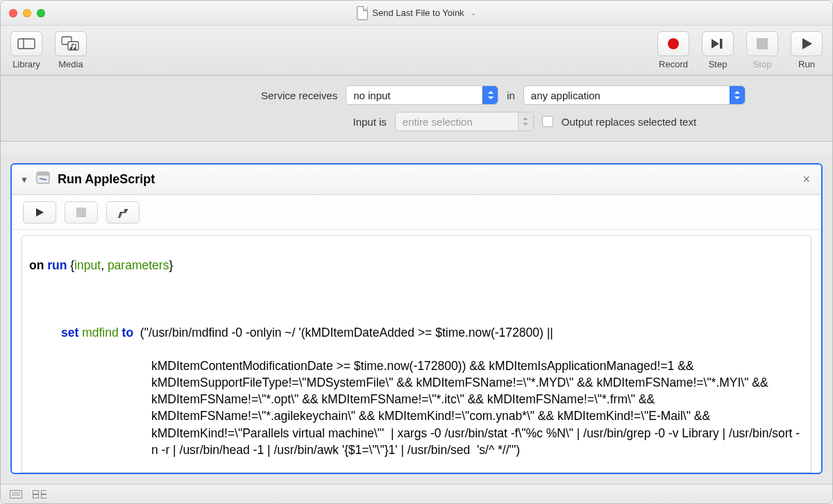 The height and width of the screenshot is (504, 833). I want to click on service-receives-label: Service receives, so click(212, 96).